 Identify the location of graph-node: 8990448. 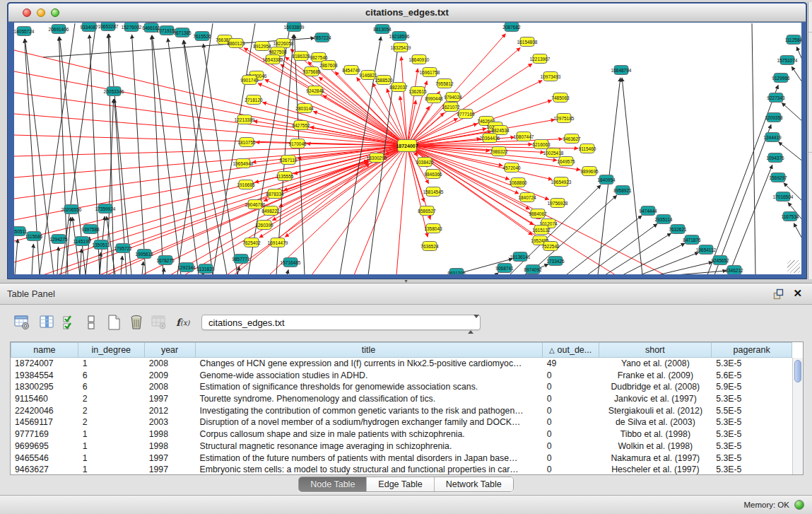
(434, 98).